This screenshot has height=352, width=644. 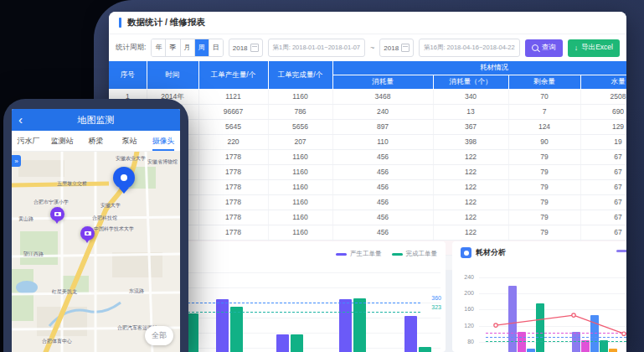 I want to click on phone-tab-污水厂: 污水厂, so click(x=28, y=141).